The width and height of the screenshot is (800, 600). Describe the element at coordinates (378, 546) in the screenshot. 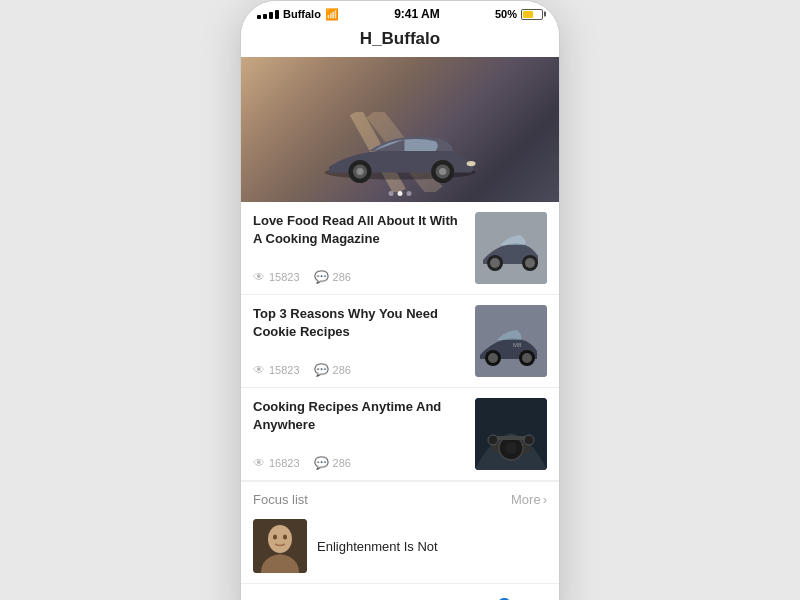

I see `focus-item-title-1: Enlightenment Is Not` at that location.